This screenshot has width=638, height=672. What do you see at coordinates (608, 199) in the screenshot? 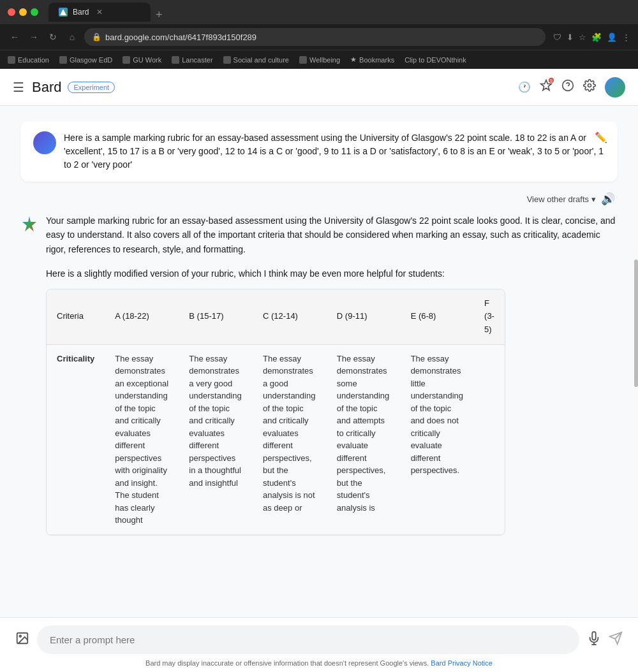
I see `speaker-button: 🔊` at bounding box center [608, 199].